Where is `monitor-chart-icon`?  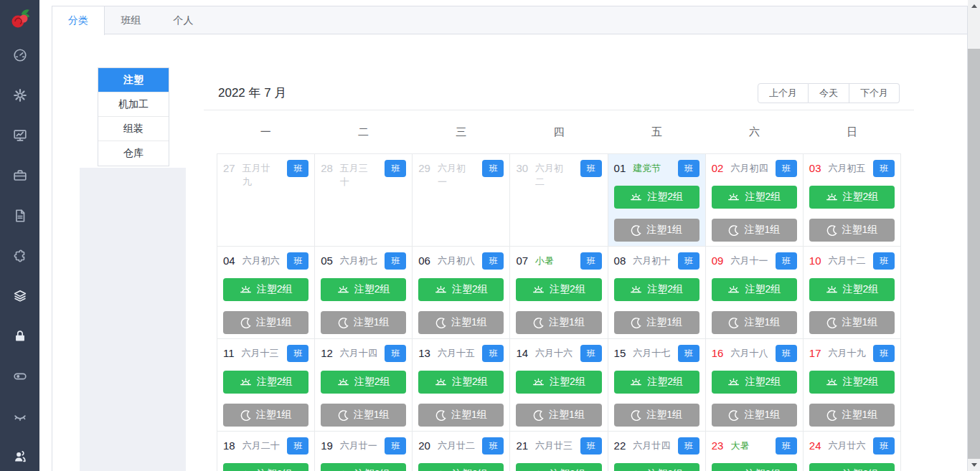 monitor-chart-icon is located at coordinates (20, 135).